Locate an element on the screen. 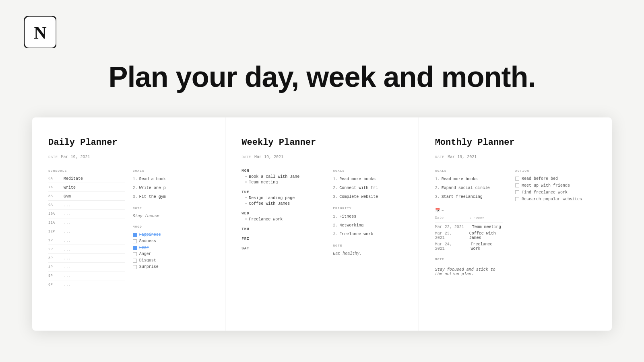  mood-label: Sadness is located at coordinates (148, 241).